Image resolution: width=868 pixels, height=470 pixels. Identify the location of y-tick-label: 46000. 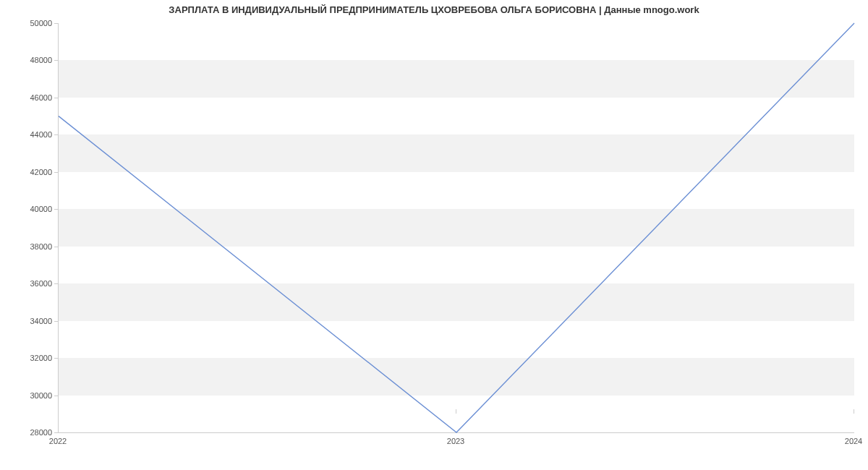
(30, 98).